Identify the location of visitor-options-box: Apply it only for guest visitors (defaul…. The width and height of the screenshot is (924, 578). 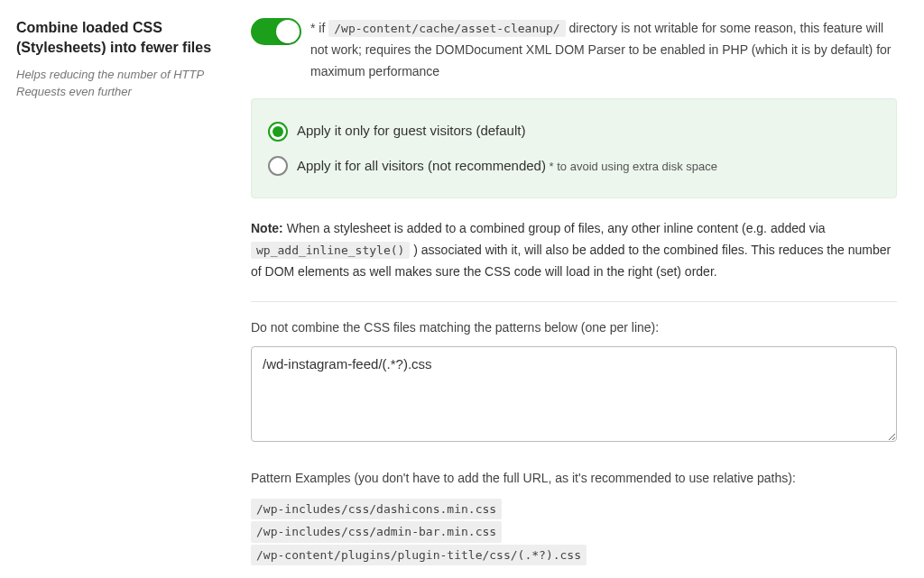
(574, 148).